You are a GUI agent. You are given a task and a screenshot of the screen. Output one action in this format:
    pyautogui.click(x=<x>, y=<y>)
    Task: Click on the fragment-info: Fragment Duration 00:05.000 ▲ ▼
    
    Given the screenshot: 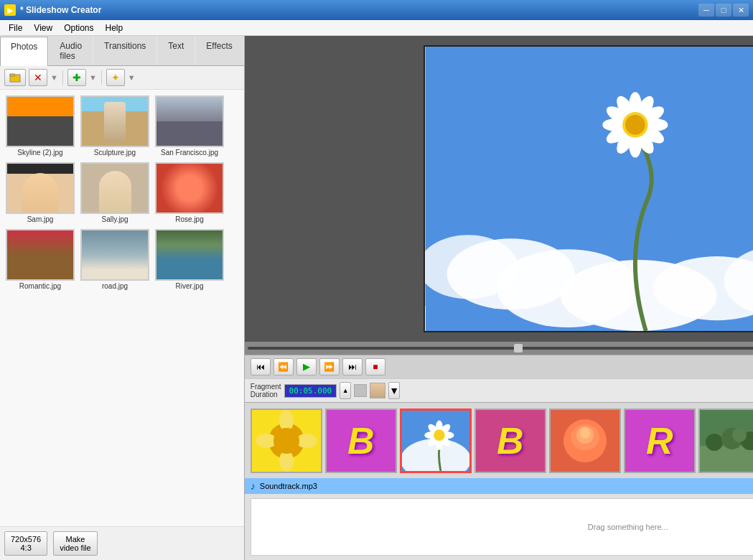 What is the action you would take?
    pyautogui.click(x=325, y=391)
    